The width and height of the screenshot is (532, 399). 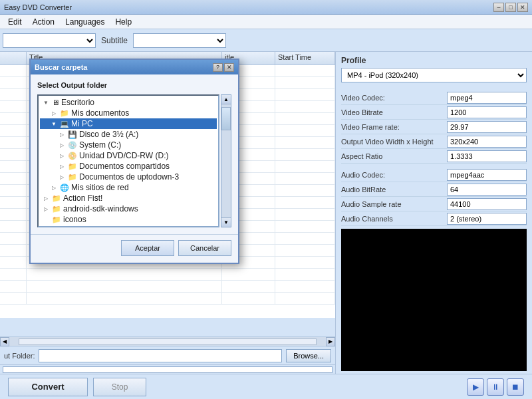 I want to click on tree-item-label: Mi PC, so click(x=82, y=124).